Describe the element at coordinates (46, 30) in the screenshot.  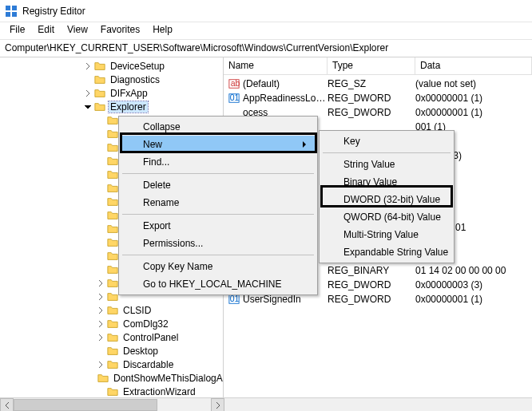
I see `menu-edit: Edit` at that location.